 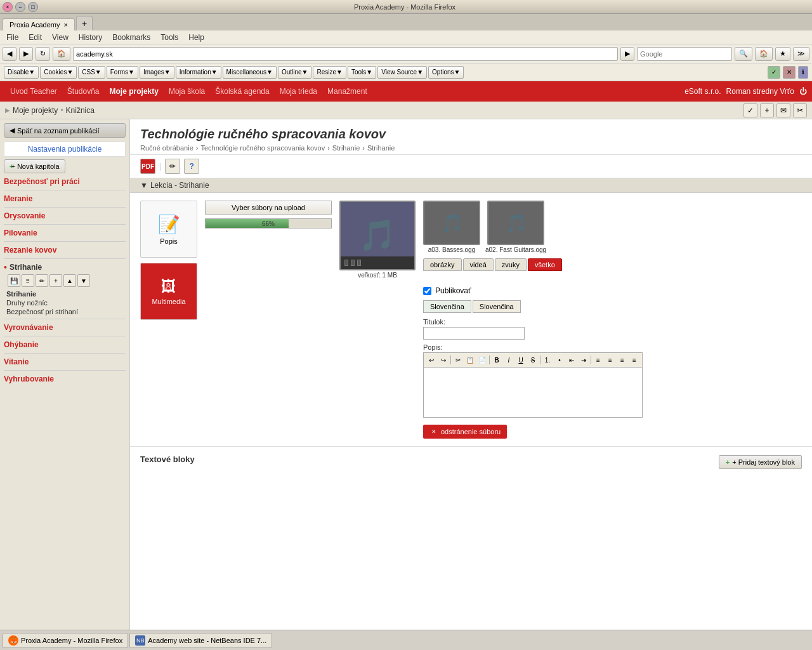 I want to click on chapter-orysovanie-title: Orysovanie, so click(x=65, y=216).